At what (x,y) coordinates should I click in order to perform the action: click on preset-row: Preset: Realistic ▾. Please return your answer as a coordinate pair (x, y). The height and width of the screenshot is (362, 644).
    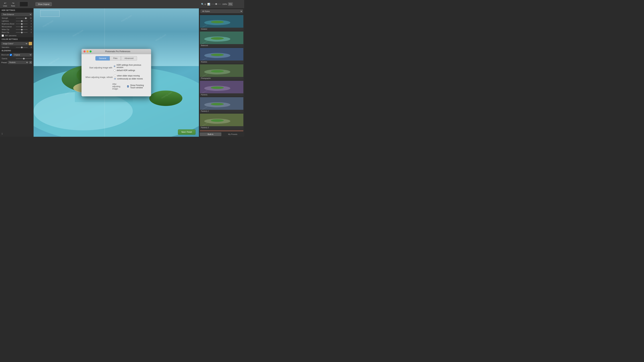
    Looking at the image, I should click on (16, 62).